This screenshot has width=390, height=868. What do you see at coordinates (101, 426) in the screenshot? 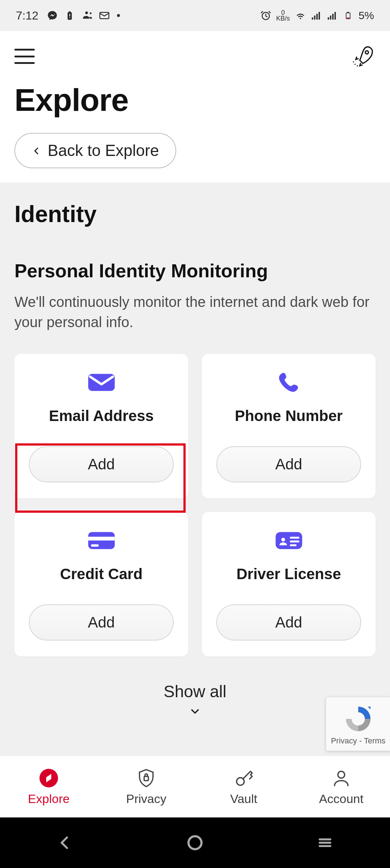
I see `card-email: Email Address Add` at bounding box center [101, 426].